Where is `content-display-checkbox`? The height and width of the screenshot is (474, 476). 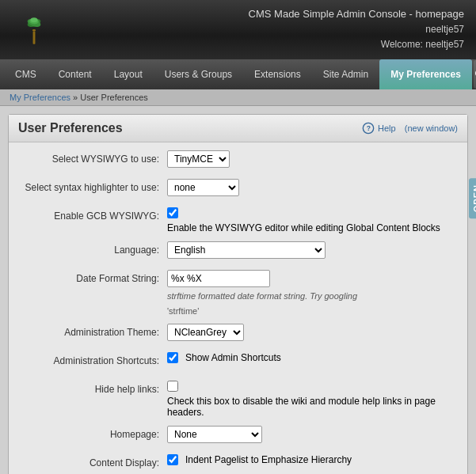 content-display-checkbox is located at coordinates (173, 460).